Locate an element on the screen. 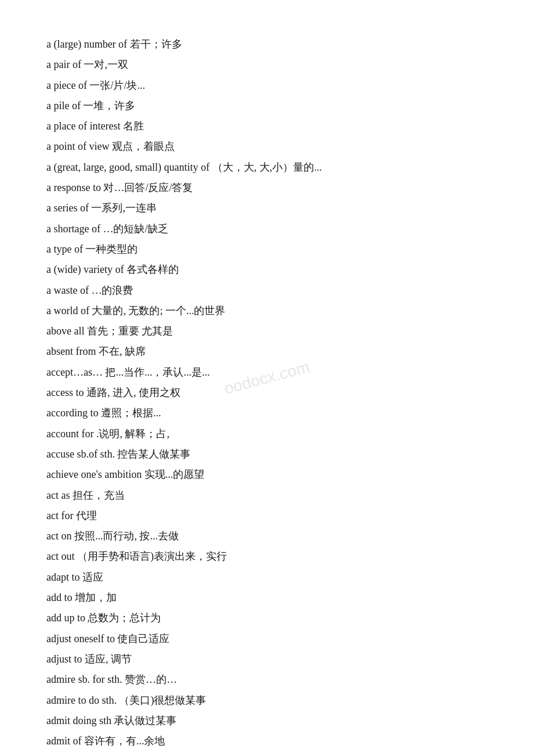 This screenshot has width=534, height=756. list-item: accept…as… 把...当作...，承认...是... is located at coordinates (267, 373).